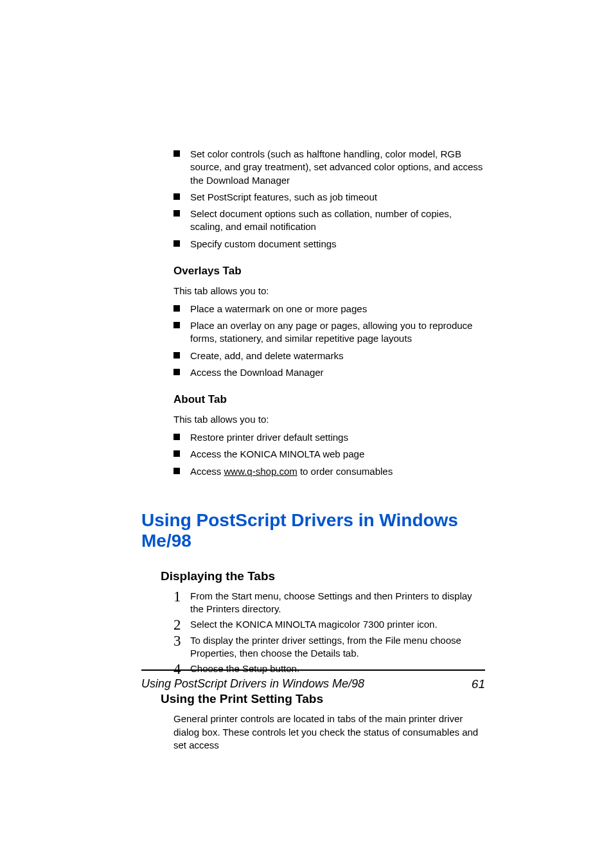 The image size is (613, 868). I want to click on qshop-link: www.q-shop.com, so click(261, 472).